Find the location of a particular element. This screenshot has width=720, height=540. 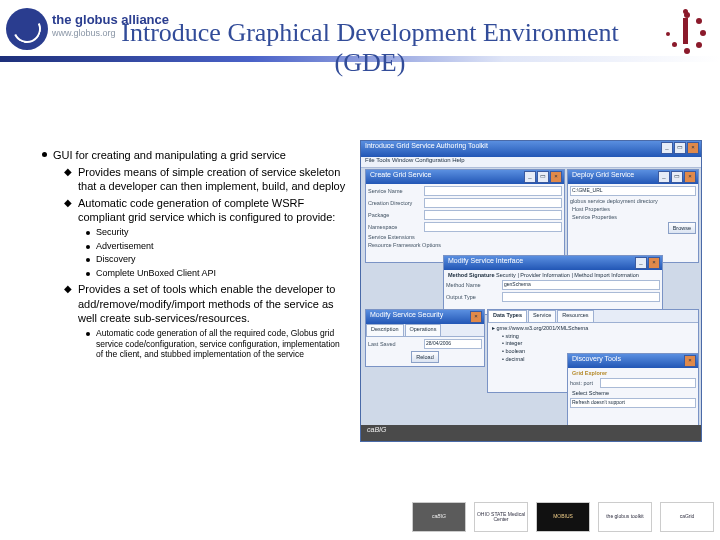

ci-logo is located at coordinates (688, 30).